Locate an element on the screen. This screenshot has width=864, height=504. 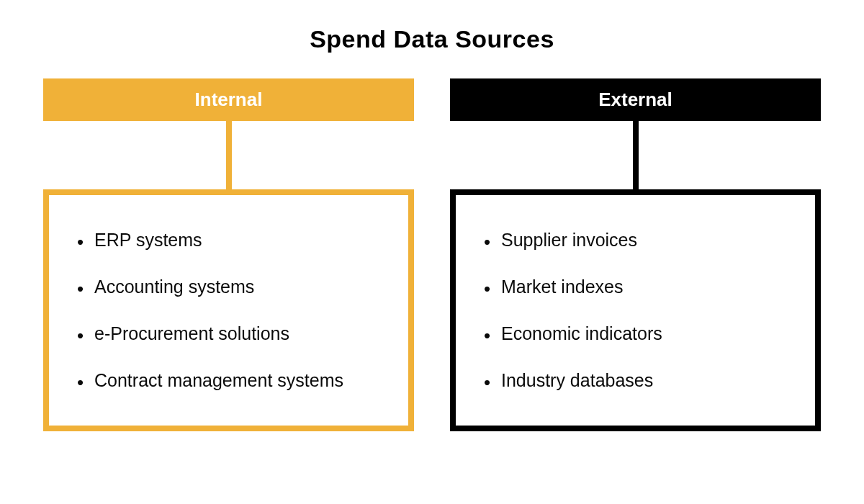
internal-header: Internal is located at coordinates (229, 99).